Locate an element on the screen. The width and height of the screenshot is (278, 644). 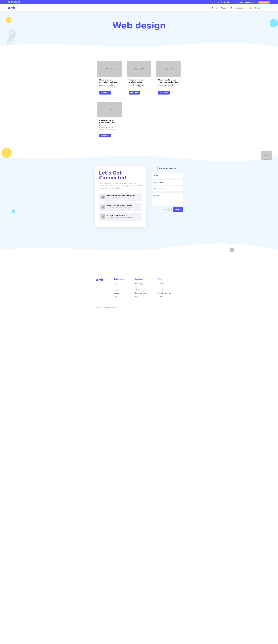
form-heading: Send us a message is located at coordinates (168, 168).